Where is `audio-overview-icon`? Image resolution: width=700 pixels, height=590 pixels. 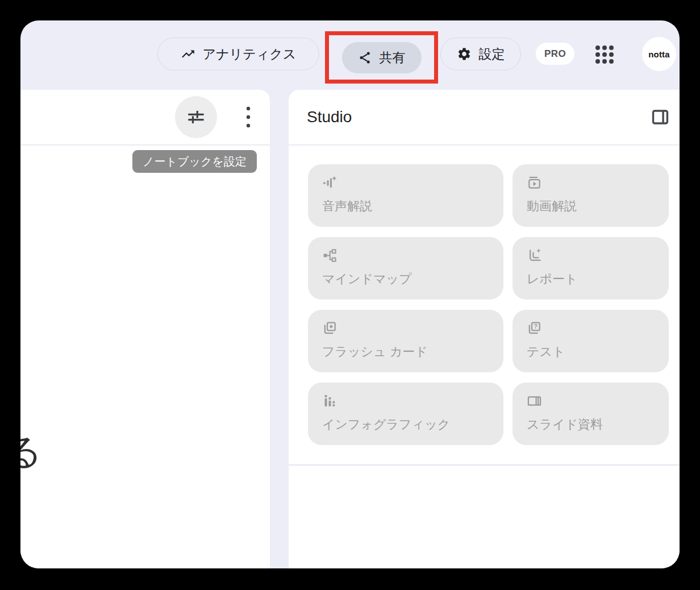
audio-overview-icon is located at coordinates (330, 183).